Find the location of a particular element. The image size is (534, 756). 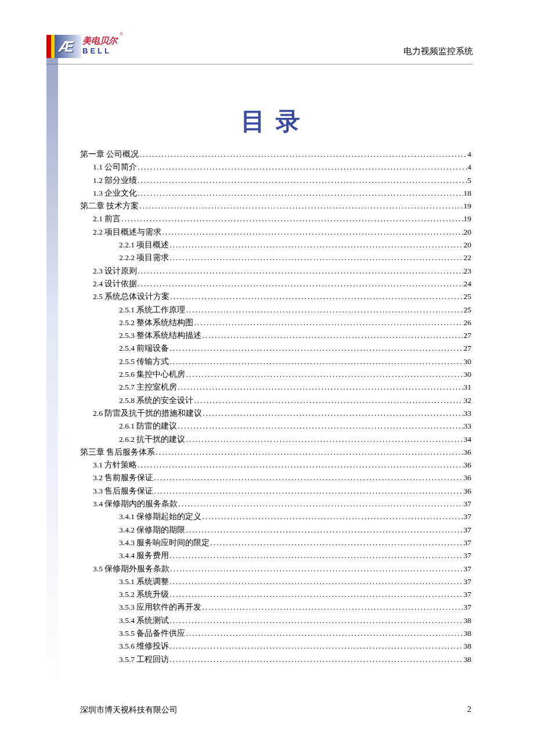

toc-label: 2.5.8 系统的安全设计 is located at coordinates (156, 401).